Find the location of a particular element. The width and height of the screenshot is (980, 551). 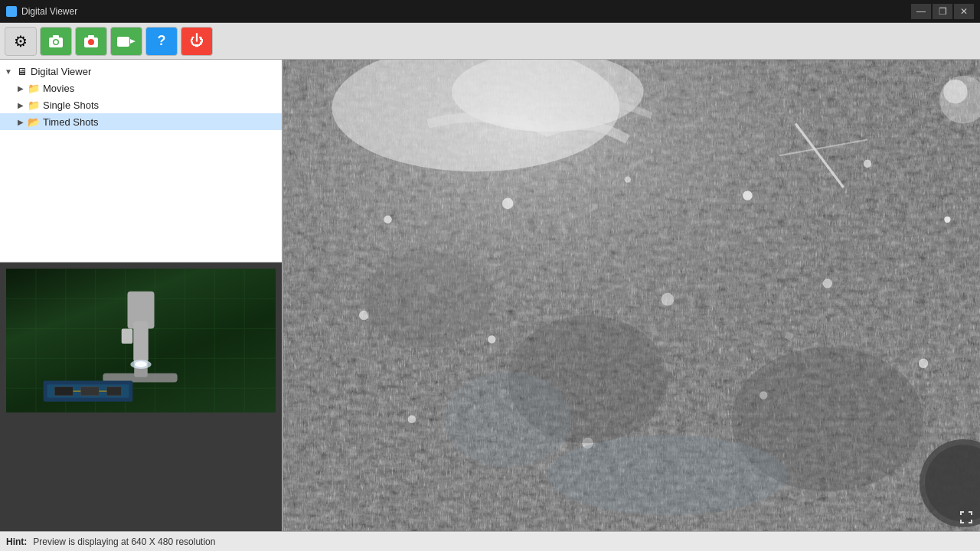

record-button is located at coordinates (91, 41).